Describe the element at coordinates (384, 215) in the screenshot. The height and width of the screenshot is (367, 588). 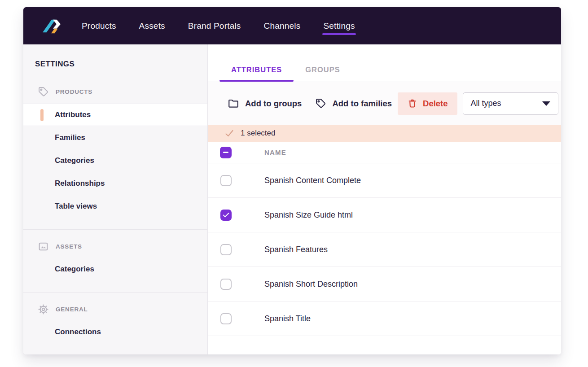
I see `table-row: Spanish Size Guide html` at that location.